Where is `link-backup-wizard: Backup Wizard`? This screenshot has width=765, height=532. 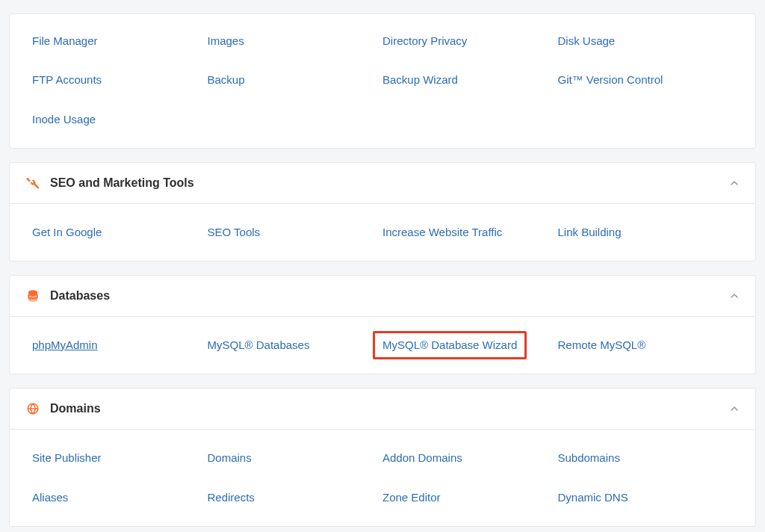
link-backup-wizard: Backup Wizard is located at coordinates (420, 80).